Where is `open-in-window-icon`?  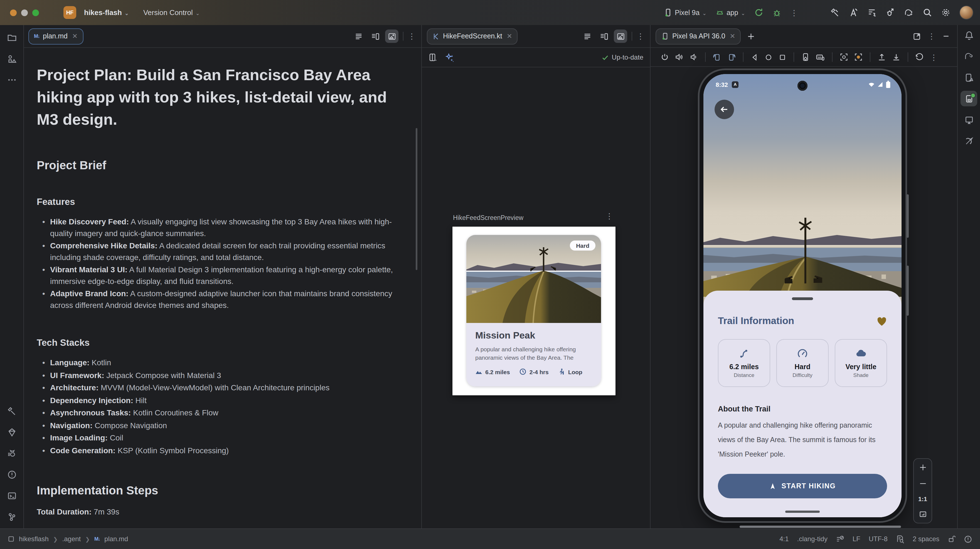
open-in-window-icon is located at coordinates (917, 36).